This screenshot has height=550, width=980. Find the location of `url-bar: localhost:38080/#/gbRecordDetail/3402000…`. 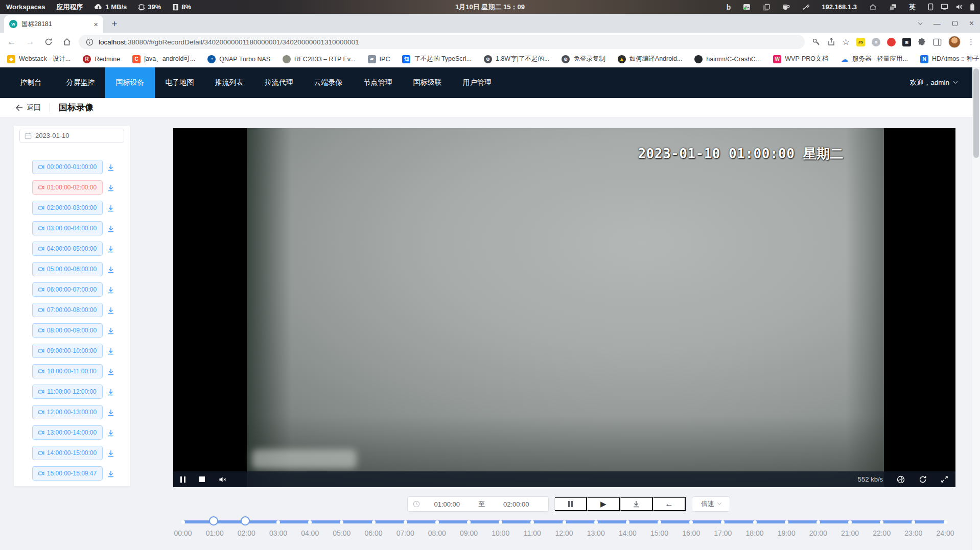

url-bar: localhost:38080/#/gbRecordDetail/3402000… is located at coordinates (441, 42).